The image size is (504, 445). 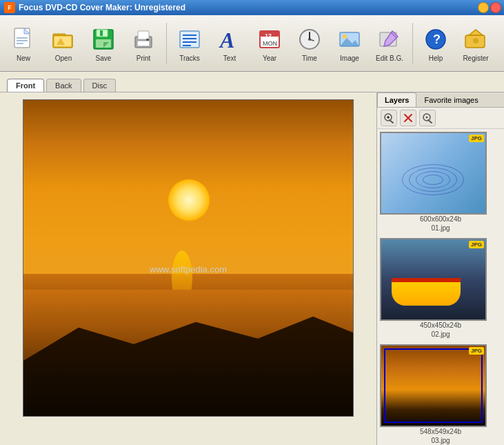 What do you see at coordinates (441, 326) in the screenshot?
I see `image-dimensions-2: 450x450x24b` at bounding box center [441, 326].